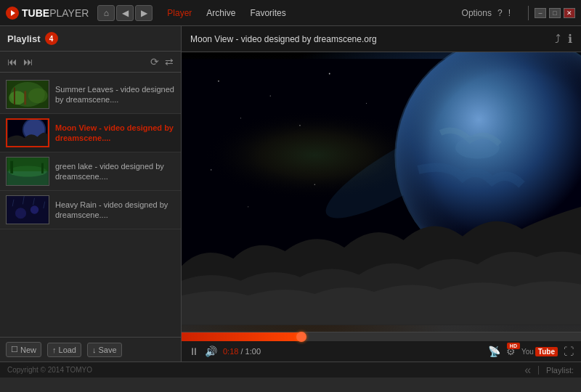 The height and width of the screenshot is (392, 581). What do you see at coordinates (529, 13) in the screenshot?
I see `titlebar-divider` at bounding box center [529, 13].